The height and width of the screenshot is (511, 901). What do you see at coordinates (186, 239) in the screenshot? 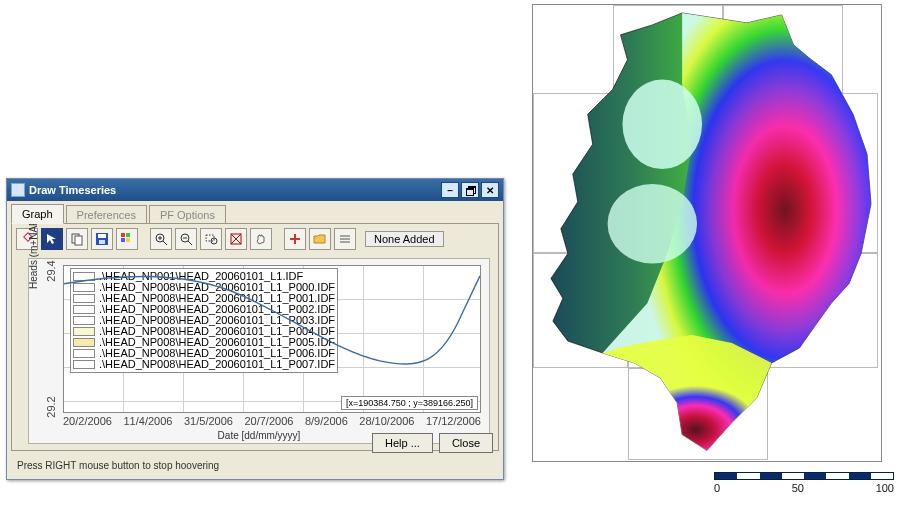
I see `zoom-out-icon` at bounding box center [186, 239].